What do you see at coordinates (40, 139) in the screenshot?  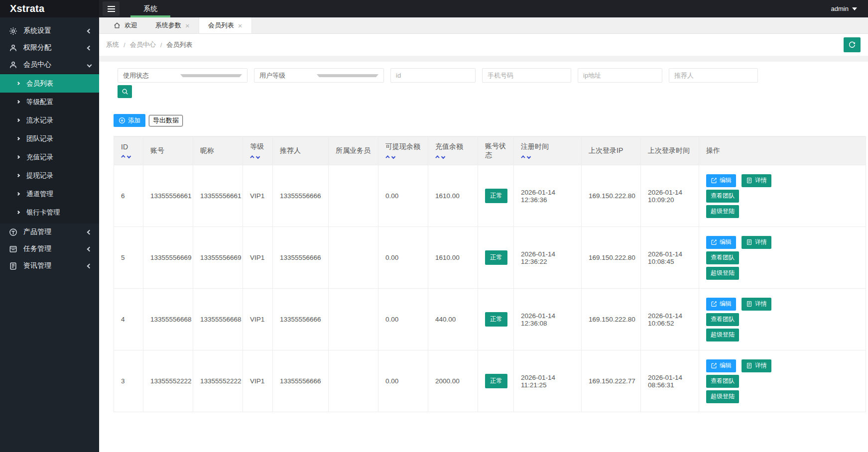 I see `sidebar-subitem-label: 团队记录` at bounding box center [40, 139].